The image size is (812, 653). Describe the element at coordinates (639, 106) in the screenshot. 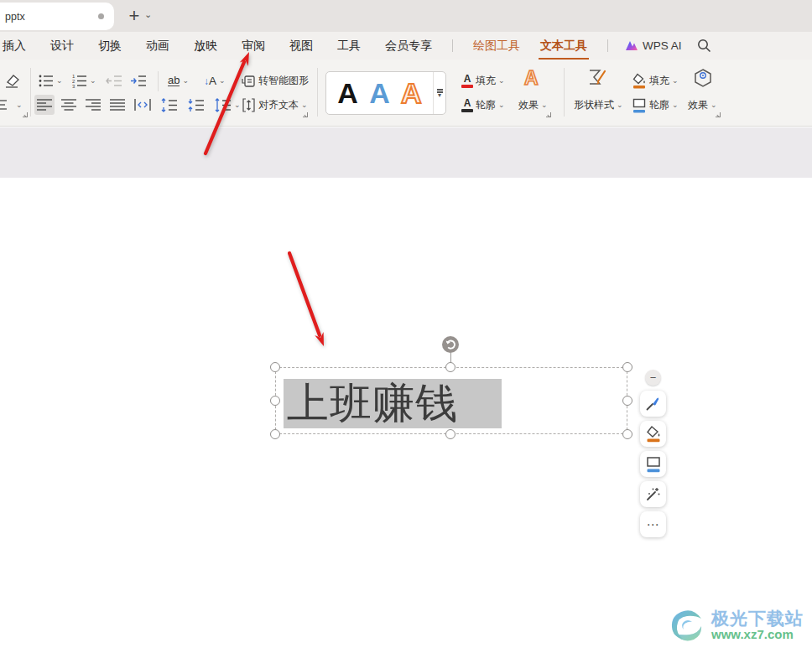

I see `shape-outline-icon` at that location.